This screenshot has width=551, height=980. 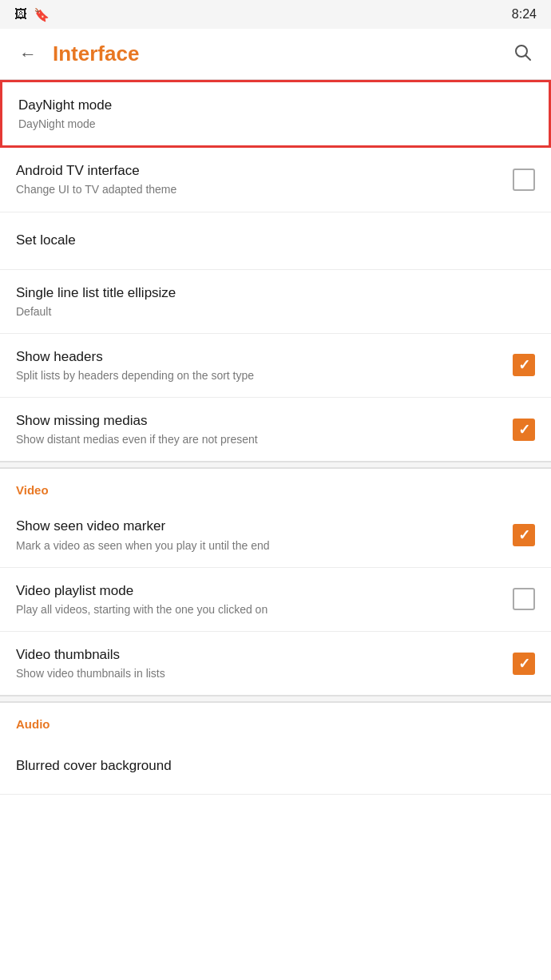 What do you see at coordinates (264, 609) in the screenshot?
I see `setting-subtitle: Play all videos, starting with the one y…` at bounding box center [264, 609].